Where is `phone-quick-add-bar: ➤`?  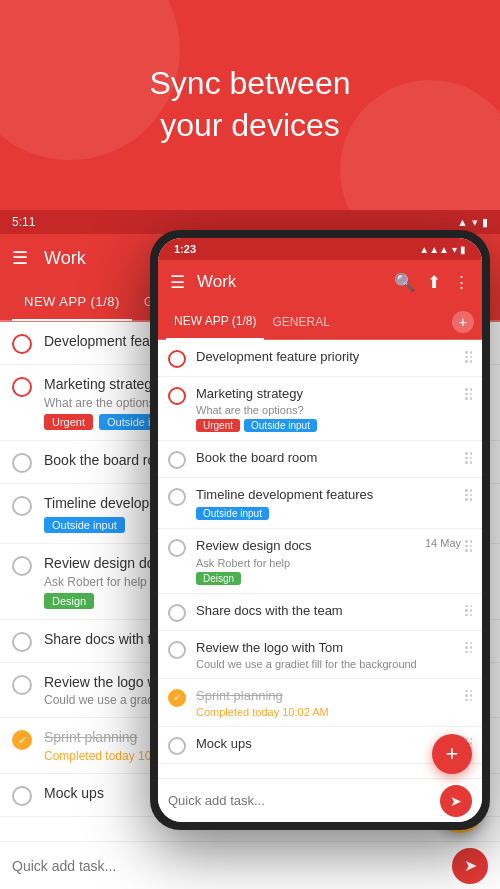
phone-quick-add-bar: ➤ is located at coordinates (320, 800).